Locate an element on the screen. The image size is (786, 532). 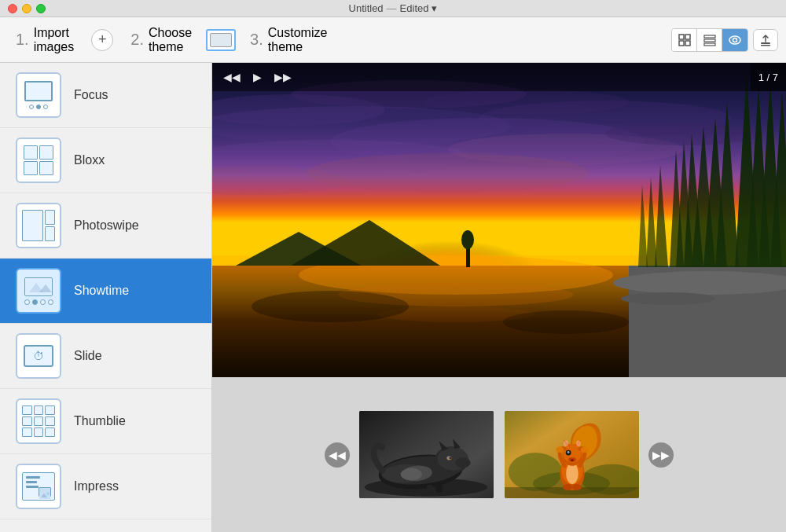
tc7 is located at coordinates (27, 432).